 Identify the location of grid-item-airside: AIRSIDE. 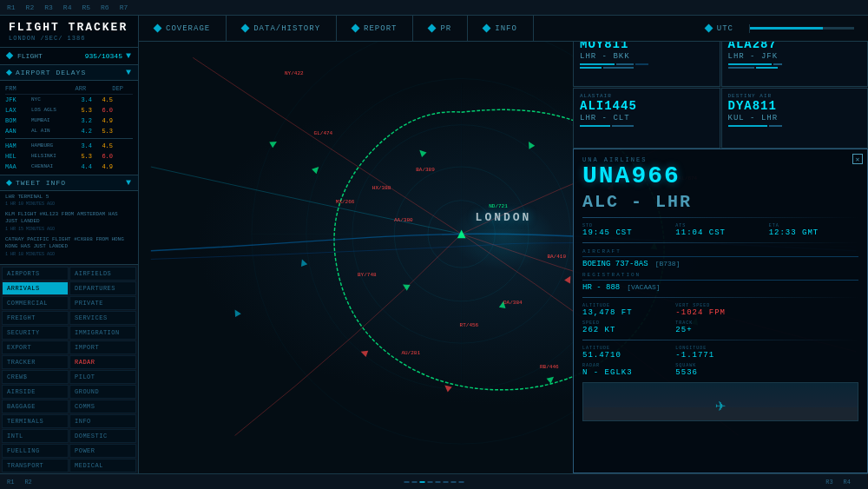
(35, 392).